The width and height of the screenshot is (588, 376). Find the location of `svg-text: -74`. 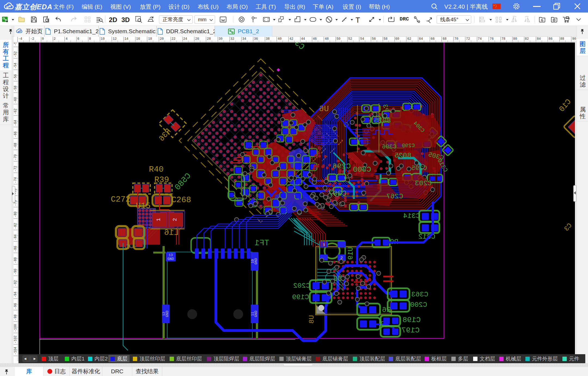

svg-text: -74 is located at coordinates (16, 180).